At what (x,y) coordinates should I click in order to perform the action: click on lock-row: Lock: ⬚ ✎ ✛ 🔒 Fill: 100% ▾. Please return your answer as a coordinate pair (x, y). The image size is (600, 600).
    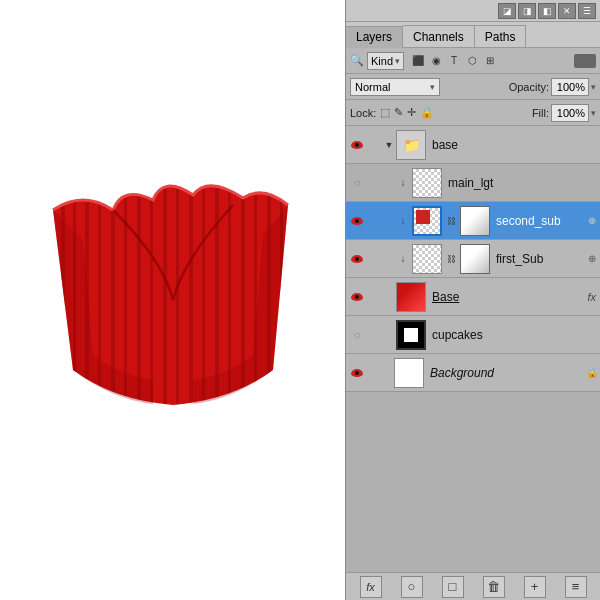
    Looking at the image, I should click on (473, 113).